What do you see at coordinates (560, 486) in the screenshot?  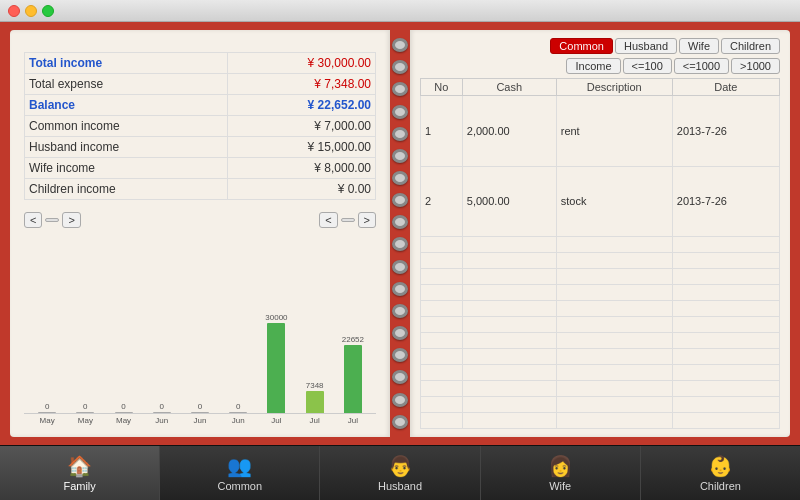 I see `tab-label-wife: Wife` at bounding box center [560, 486].